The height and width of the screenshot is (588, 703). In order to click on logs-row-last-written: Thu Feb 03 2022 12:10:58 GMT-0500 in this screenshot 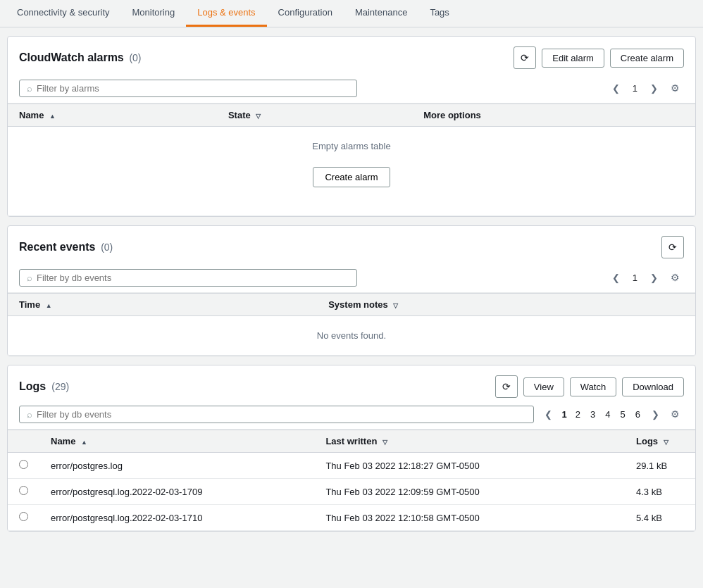, I will do `click(469, 518)`.